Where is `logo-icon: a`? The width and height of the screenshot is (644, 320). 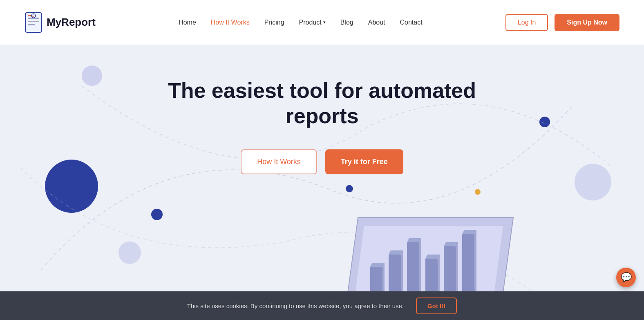 logo-icon: a is located at coordinates (34, 23).